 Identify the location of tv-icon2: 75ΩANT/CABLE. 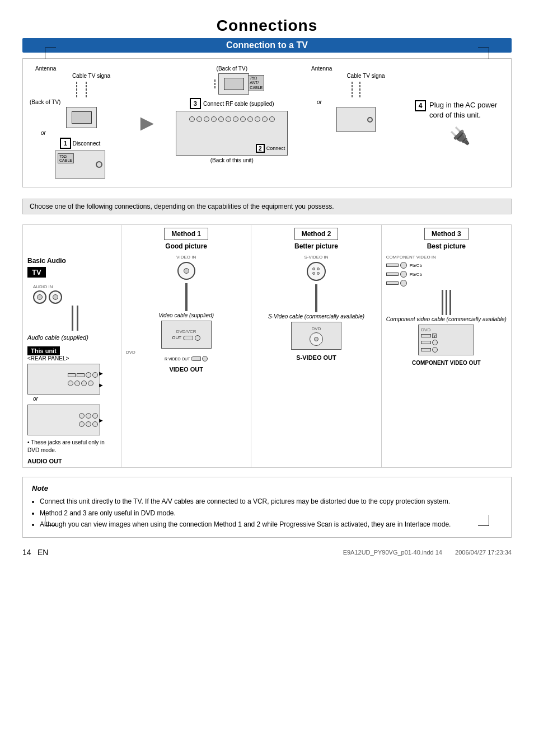
(234, 84).